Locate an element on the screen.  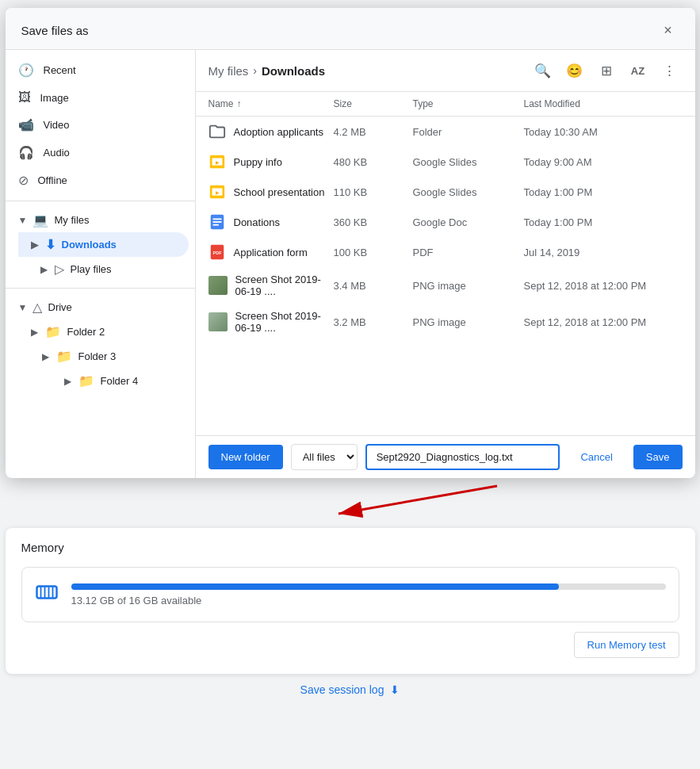
my-files-children: ▶ ⬇ Downloads ▶ ▷ Play files is located at coordinates (100, 257).